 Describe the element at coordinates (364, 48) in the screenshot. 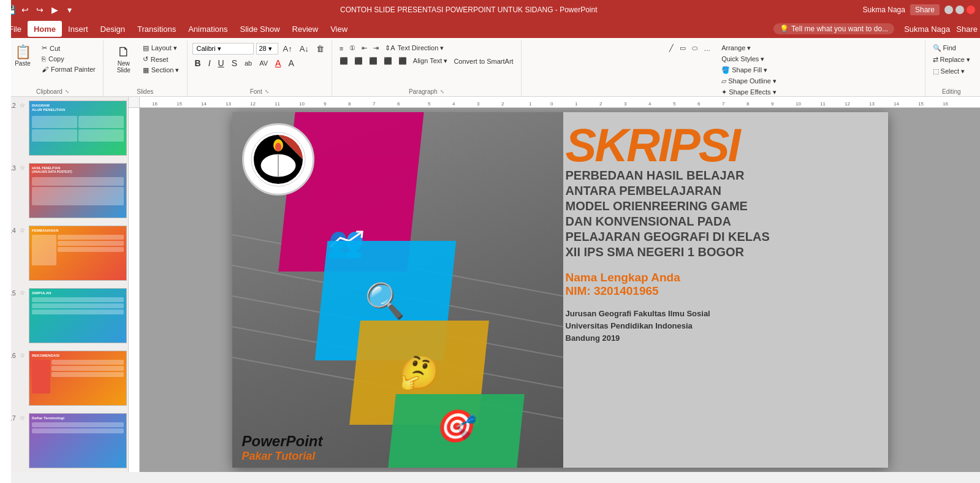

I see `decrease-indent-button: ⇤` at that location.